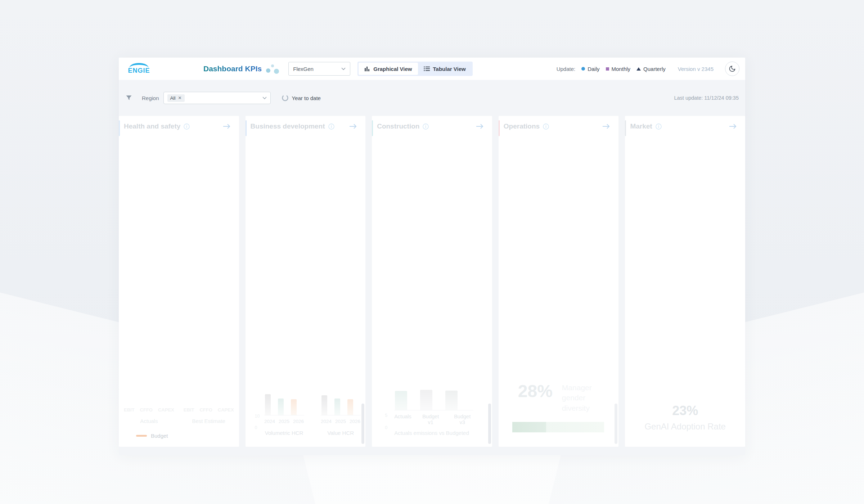  What do you see at coordinates (179, 282) in the screenshot?
I see `card-health-and-safety: Health and safety EBIT CFFO CAPEX` at bounding box center [179, 282].